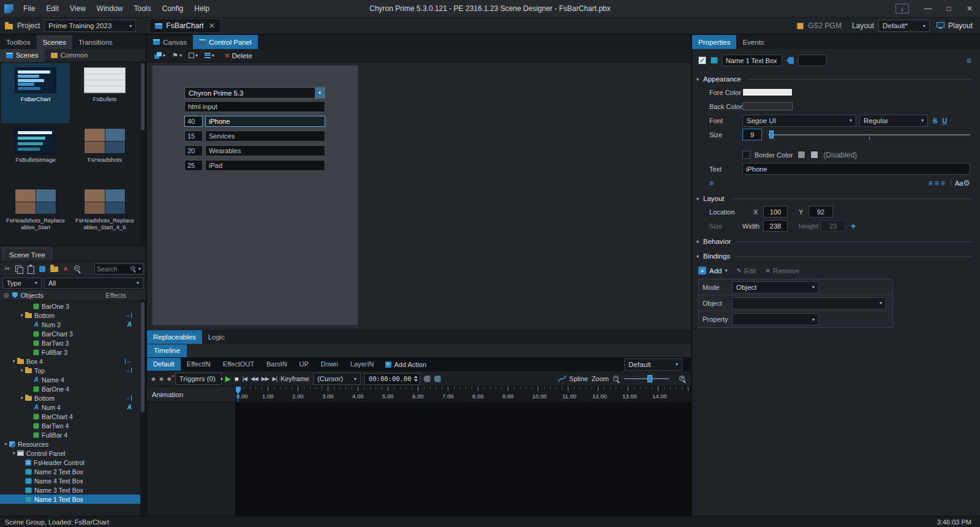 This screenshot has height=527, width=980. What do you see at coordinates (902, 9) in the screenshot?
I see `download-icon: ↓` at bounding box center [902, 9].